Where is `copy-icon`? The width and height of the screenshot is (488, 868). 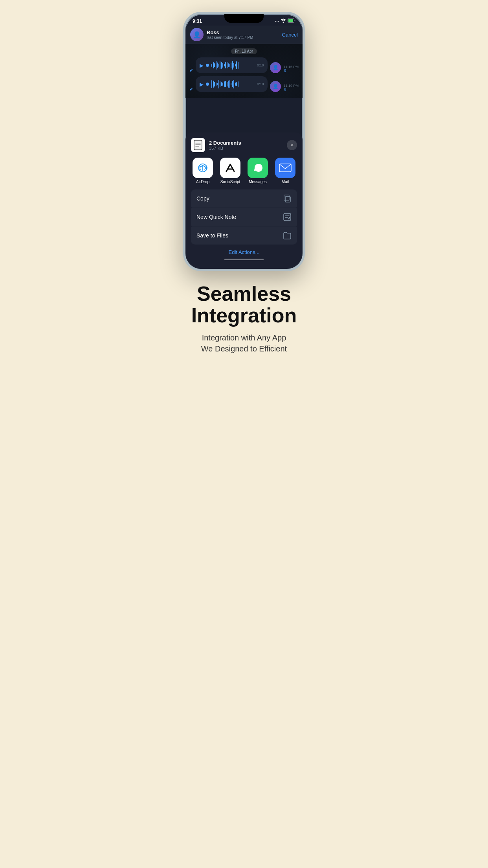
copy-icon is located at coordinates (287, 199).